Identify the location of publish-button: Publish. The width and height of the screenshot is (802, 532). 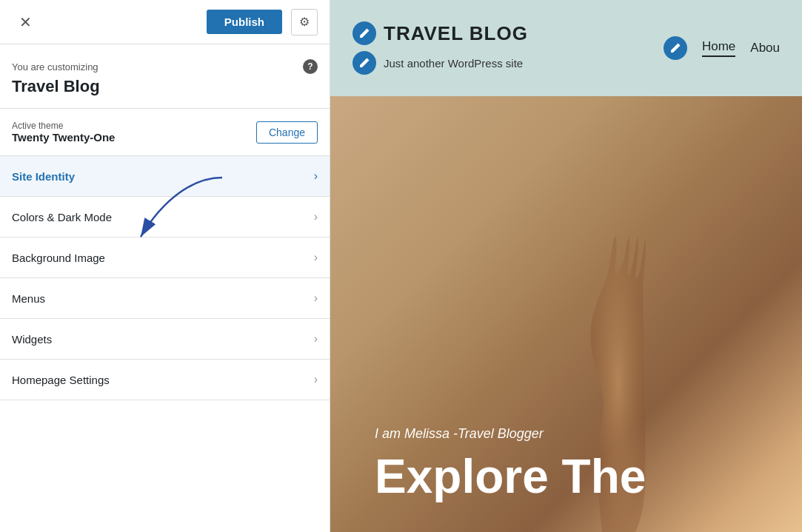
(244, 22).